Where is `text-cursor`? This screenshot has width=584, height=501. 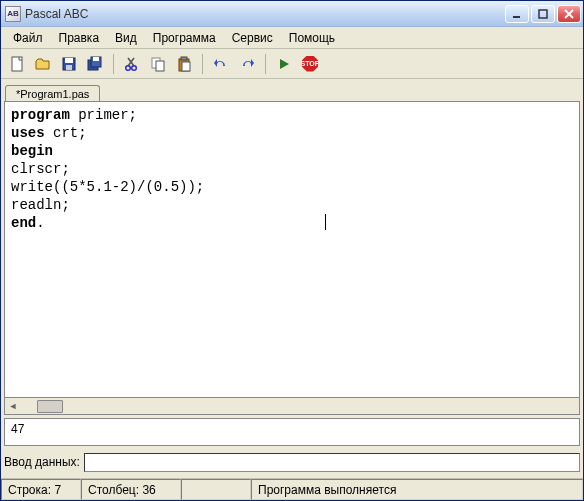 text-cursor is located at coordinates (326, 222).